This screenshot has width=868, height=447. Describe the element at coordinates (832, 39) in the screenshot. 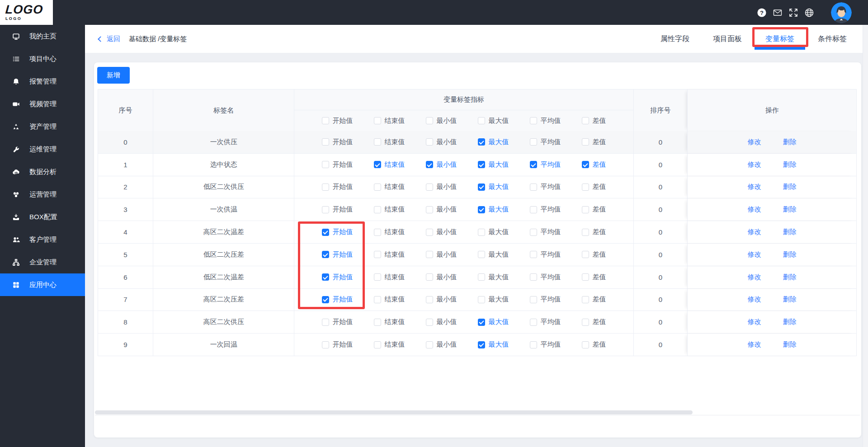

I see `tab-3: 条件标签` at that location.